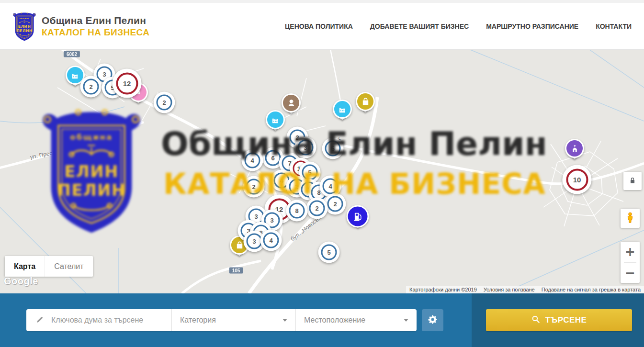 Image resolution: width=644 pixels, height=347 pixels. I want to click on map-type-control: Карта Сателит, so click(49, 266).